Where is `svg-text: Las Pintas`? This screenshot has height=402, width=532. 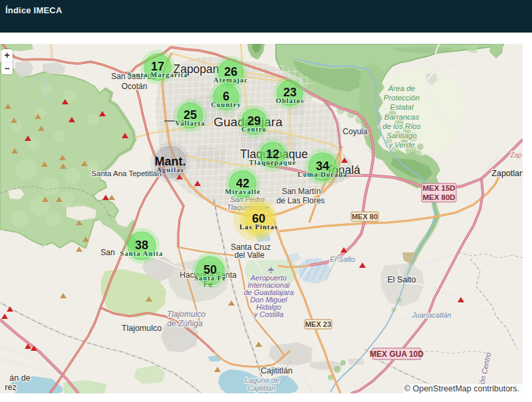
svg-text: Las Pintas is located at coordinates (259, 227).